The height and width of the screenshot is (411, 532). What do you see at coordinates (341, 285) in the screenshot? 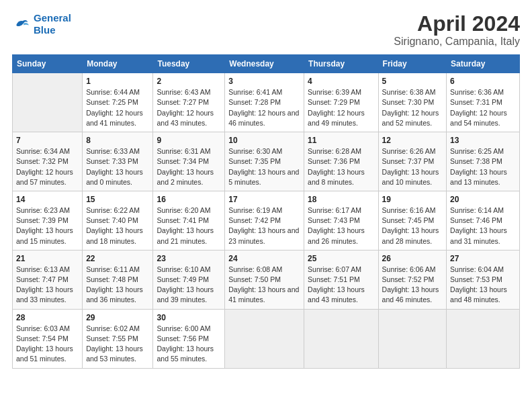
I see `cell-sun-info: Sunrise: 6:07 AMSunset: 7:51 PMDaylight:…` at bounding box center [341, 285].